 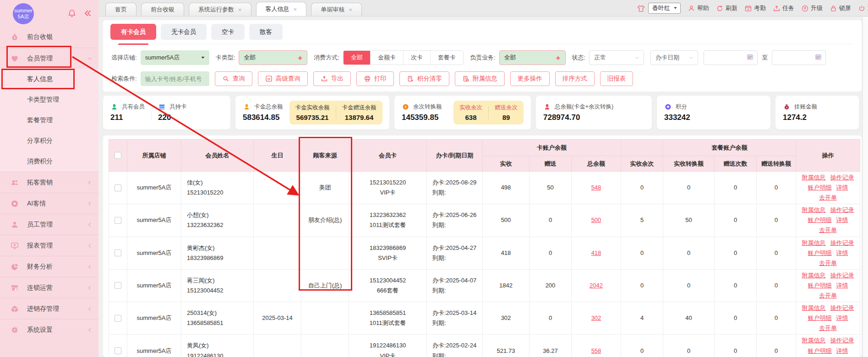 I want to click on store-select: summer5A店, so click(x=175, y=58).